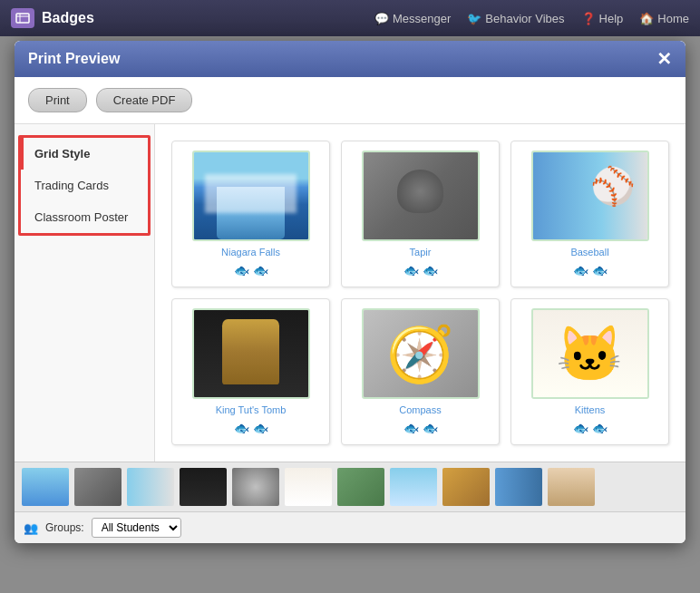  I want to click on tapir-image, so click(421, 196).